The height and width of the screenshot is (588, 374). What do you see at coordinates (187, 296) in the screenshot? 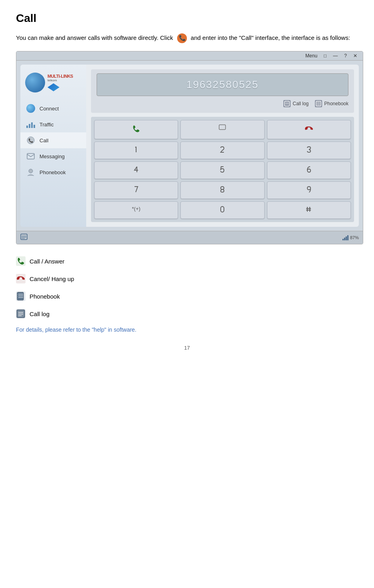
I see `desc-row-phonebook: Phonebook` at bounding box center [187, 296].